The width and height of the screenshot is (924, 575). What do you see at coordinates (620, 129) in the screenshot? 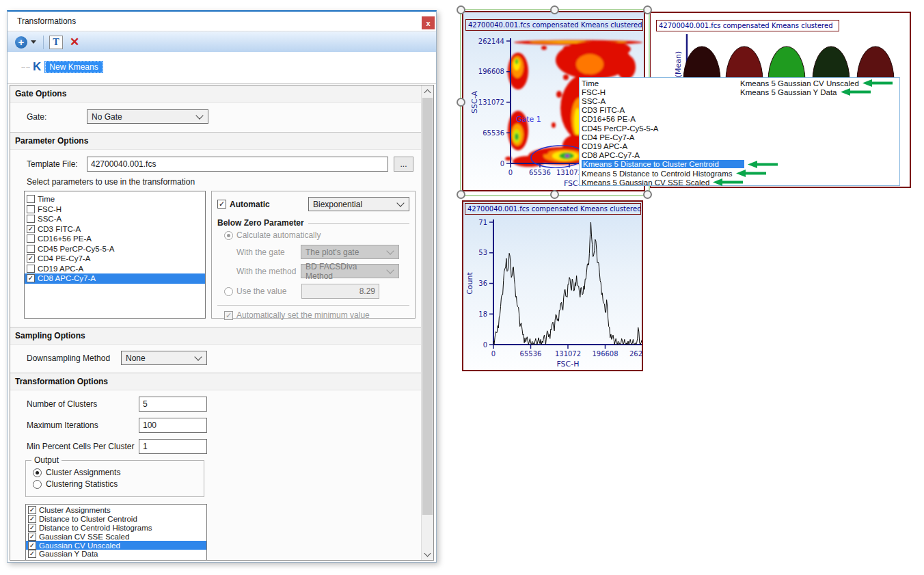
I see `menu-item: CD45 PerCP-Cy5-5-A` at bounding box center [620, 129].